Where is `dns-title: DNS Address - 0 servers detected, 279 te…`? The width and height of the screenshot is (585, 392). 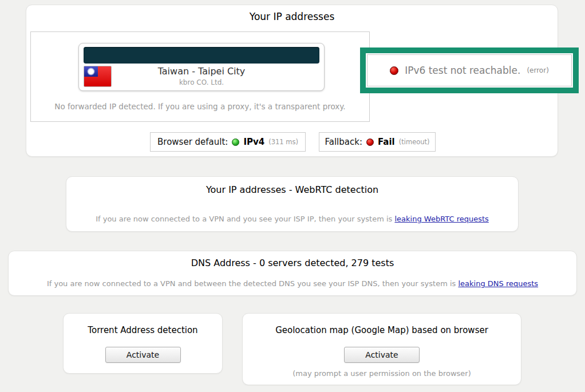
dns-title: DNS Address - 0 servers detected, 279 te… is located at coordinates (292, 263).